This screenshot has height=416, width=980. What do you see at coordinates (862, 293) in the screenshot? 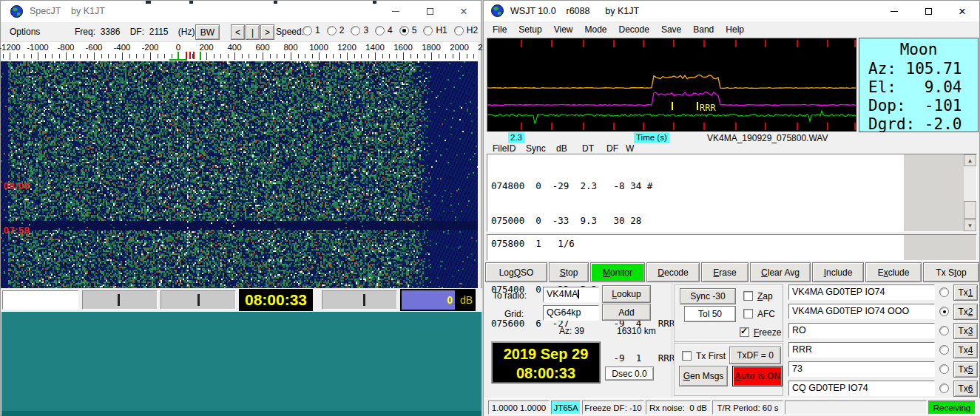
I see `tx1-message-input: VK4MA GD0TEP IO74` at bounding box center [862, 293].